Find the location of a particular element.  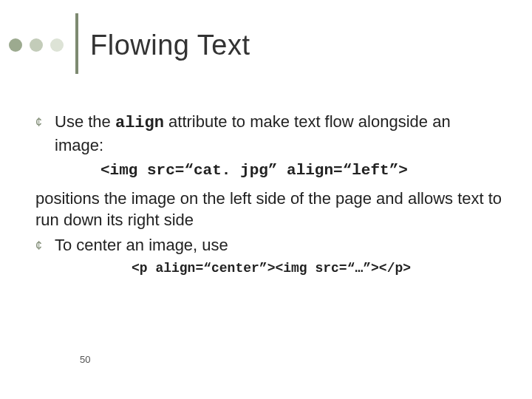

slide-header: Flowing Text is located at coordinates (130, 45).